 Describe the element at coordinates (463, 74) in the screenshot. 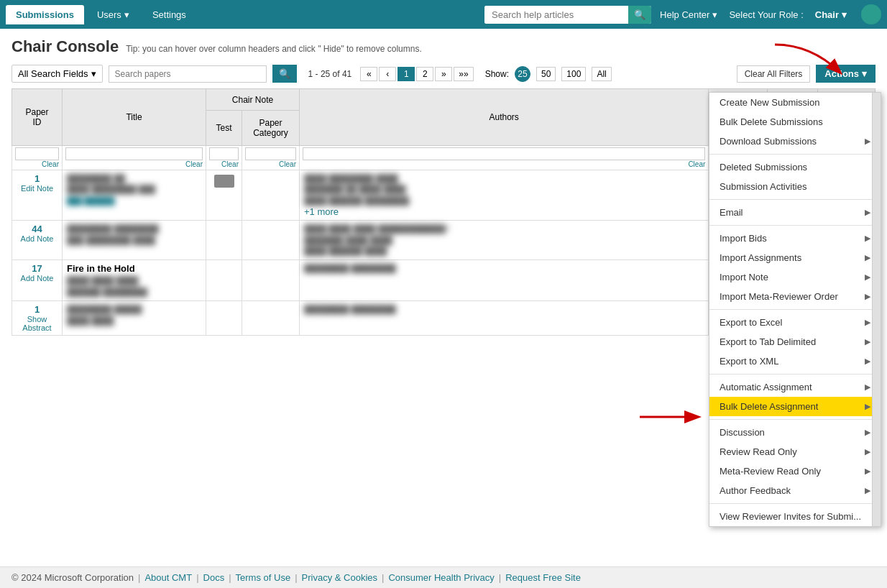

I see `page-last-button: »»` at that location.